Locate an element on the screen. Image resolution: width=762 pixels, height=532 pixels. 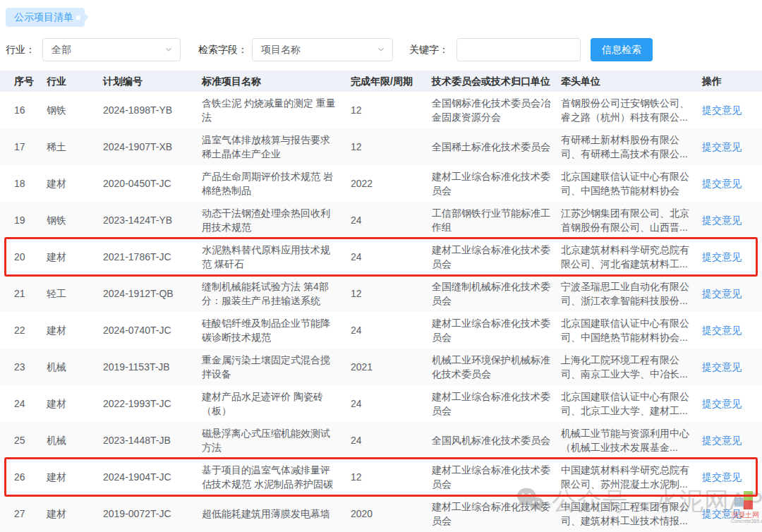
header-no: 序号 is located at coordinates (23, 81).